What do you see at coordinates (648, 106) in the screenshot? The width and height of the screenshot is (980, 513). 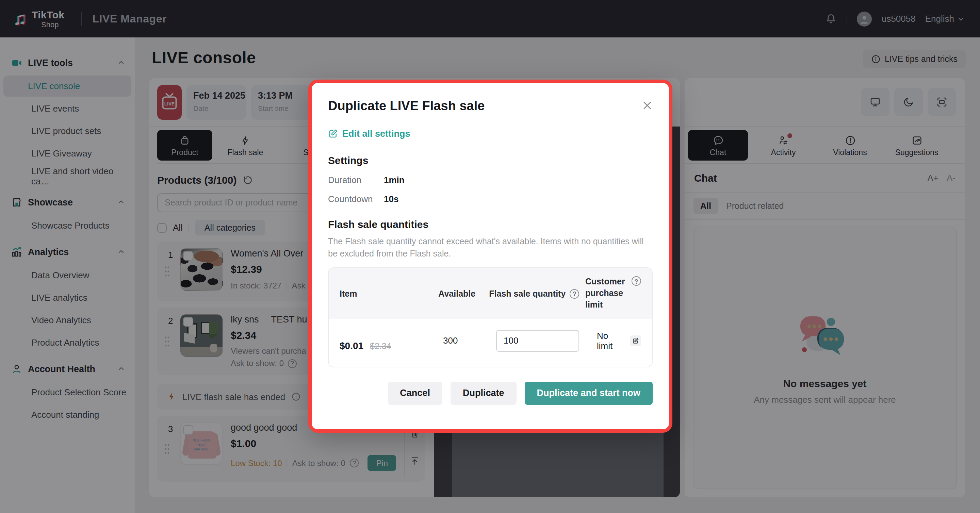 I see `close-icon` at bounding box center [648, 106].